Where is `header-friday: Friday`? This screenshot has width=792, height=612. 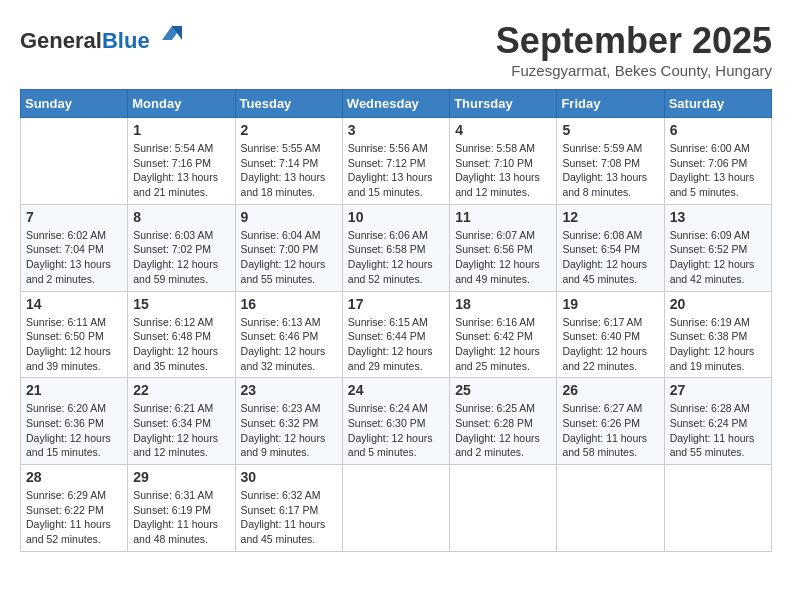
header-friday: Friday is located at coordinates (610, 104).